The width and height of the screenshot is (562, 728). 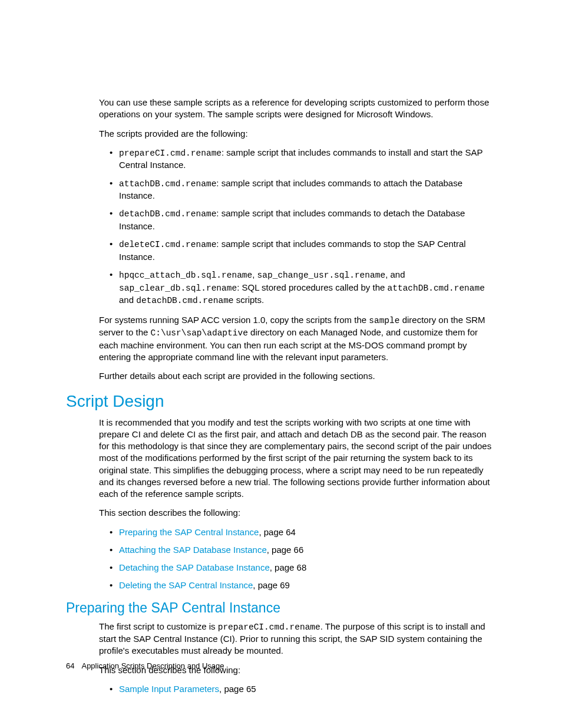 I want to click on link-sample-input-parameters: Sample Input Parameters, so click(x=169, y=689).